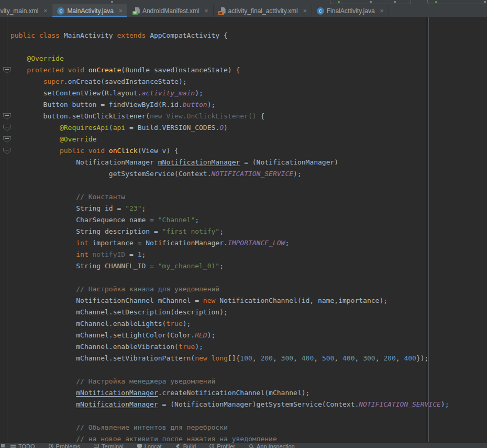  What do you see at coordinates (249, 335) in the screenshot?
I see `code-line: mChannel.setLightColor(Color.RED);` at bounding box center [249, 335].